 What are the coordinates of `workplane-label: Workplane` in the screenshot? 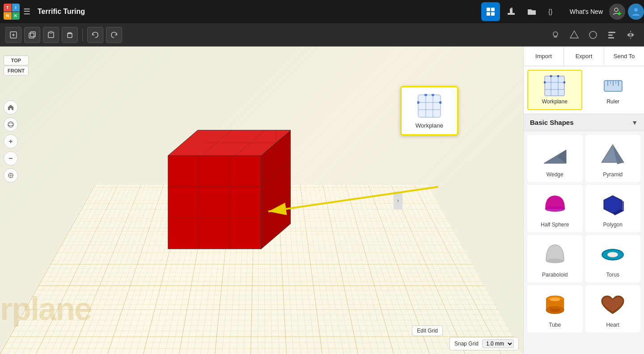 It's located at (555, 102).